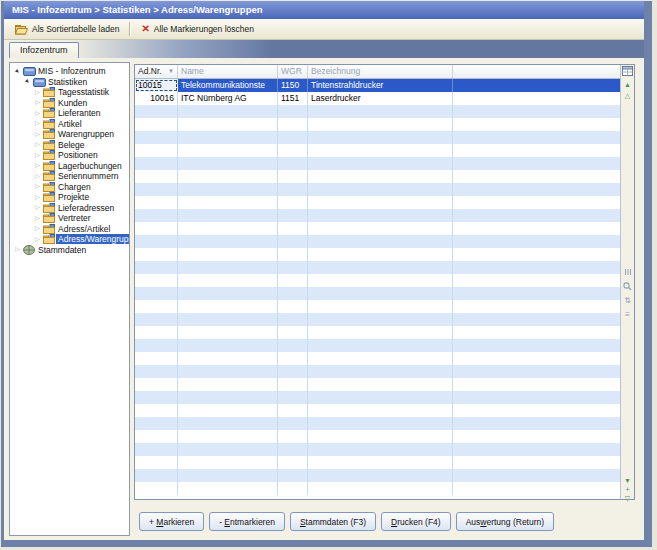  Describe the element at coordinates (49, 145) in the screenshot. I see `folder-icon` at that location.